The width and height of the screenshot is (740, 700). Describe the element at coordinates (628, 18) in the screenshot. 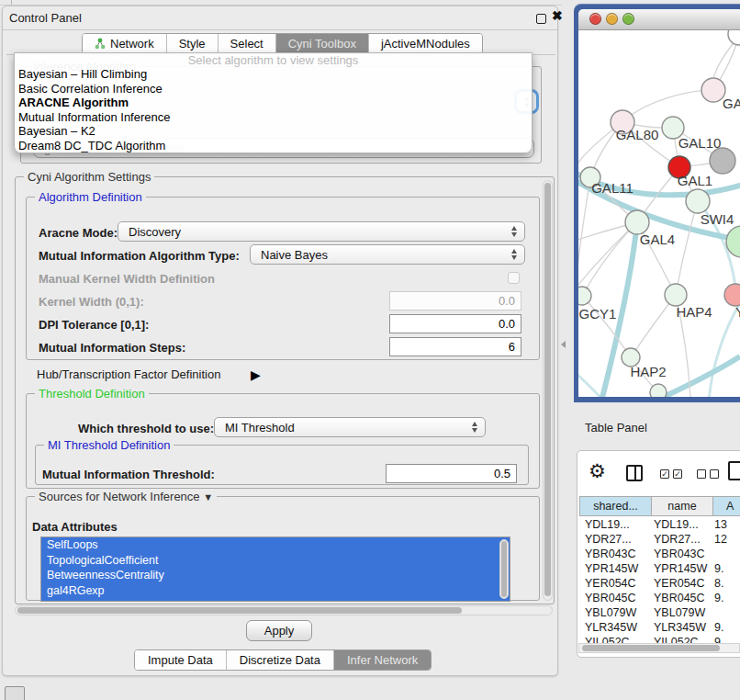

I see `zoom-traffic-light-icon` at that location.